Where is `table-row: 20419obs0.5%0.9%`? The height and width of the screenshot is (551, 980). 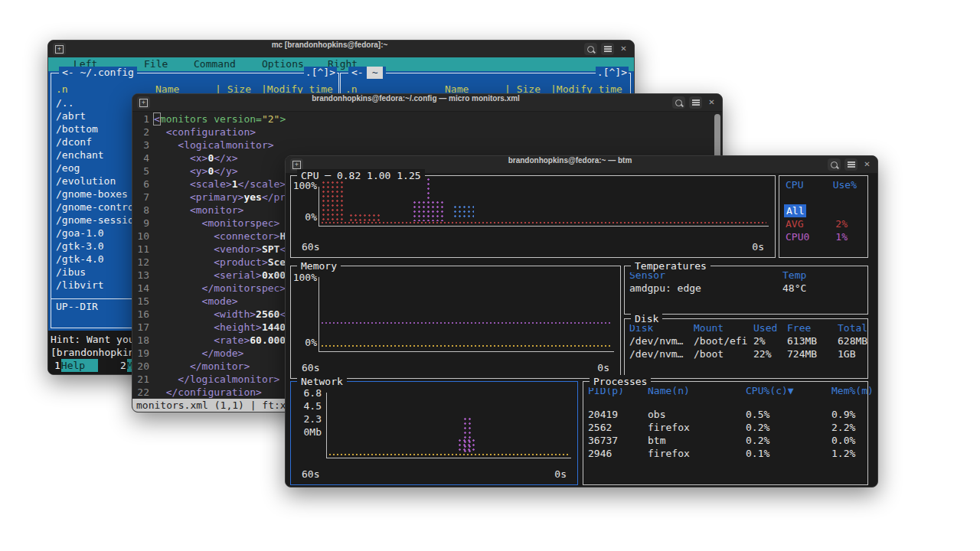 table-row: 20419obs0.5%0.9% is located at coordinates (726, 415).